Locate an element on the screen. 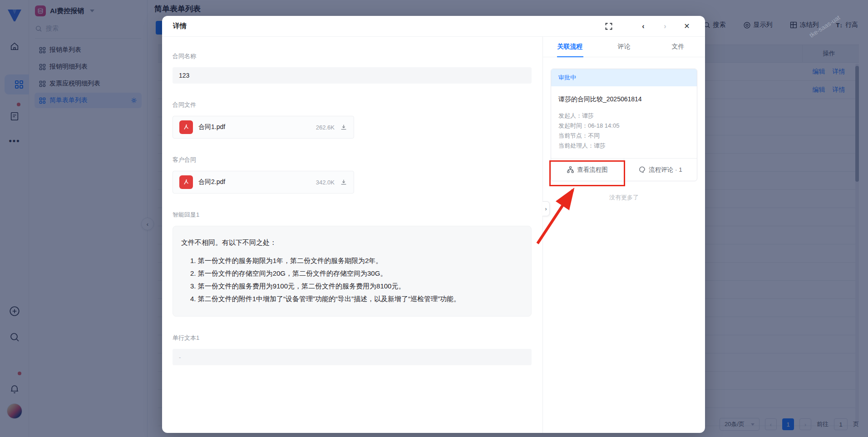  panel-collapse-handle: › is located at coordinates (546, 209).